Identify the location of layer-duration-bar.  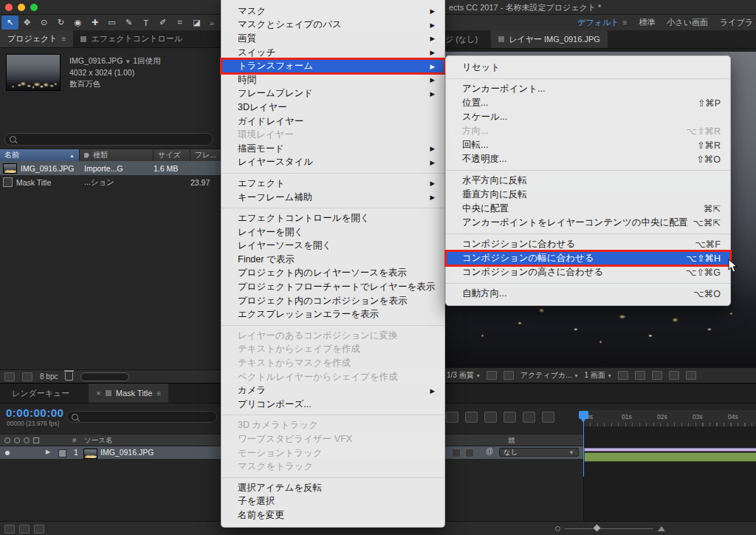
(670, 457).